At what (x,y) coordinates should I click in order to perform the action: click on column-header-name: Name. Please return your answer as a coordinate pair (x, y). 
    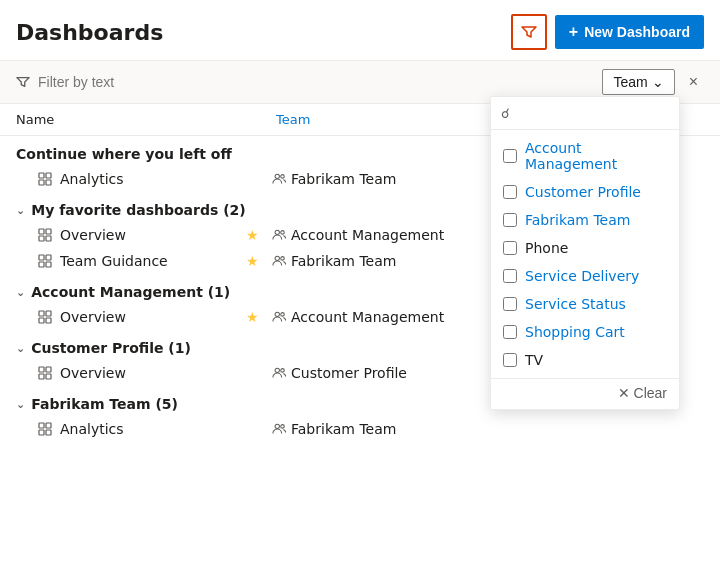
    Looking at the image, I should click on (146, 120).